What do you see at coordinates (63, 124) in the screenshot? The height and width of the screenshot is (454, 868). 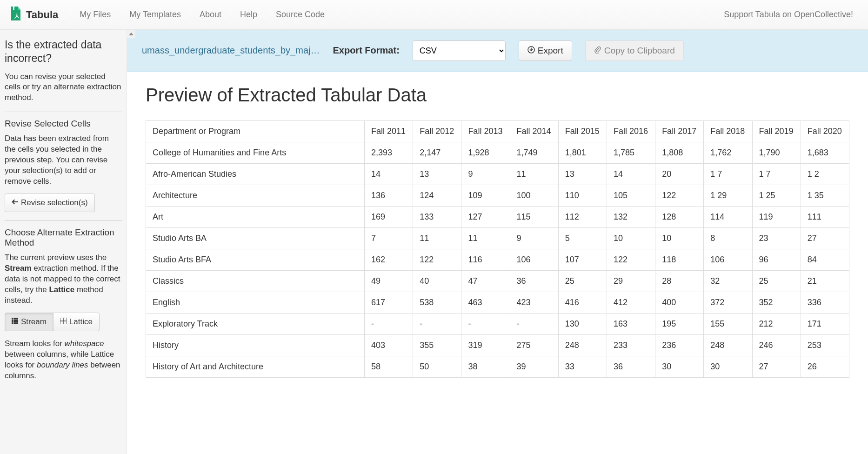 I see `revise-title: Revise Selected Cells` at bounding box center [63, 124].